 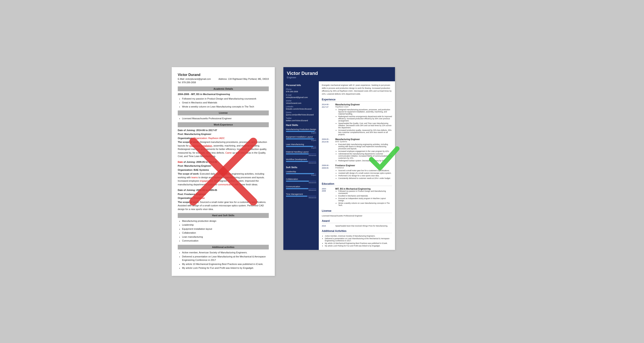 I want to click on phone-label: Phone, so click(x=301, y=89).